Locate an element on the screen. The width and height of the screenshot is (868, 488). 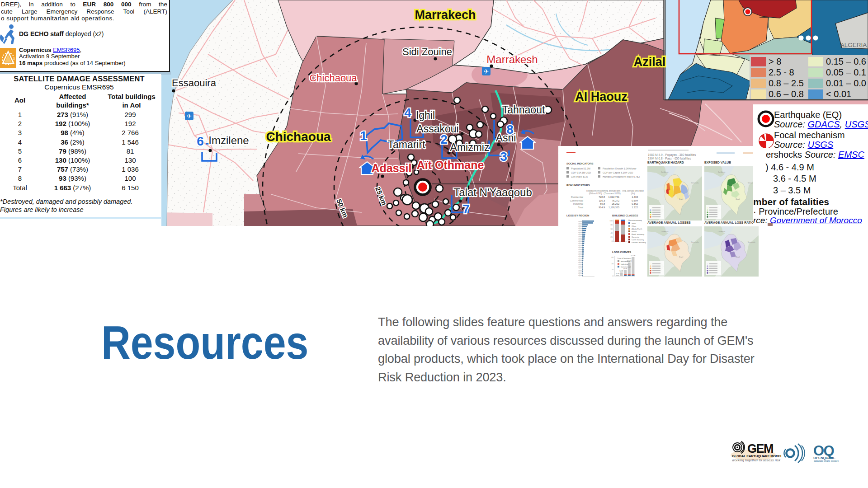
svg-text: Wood is located at coordinates (634, 231).